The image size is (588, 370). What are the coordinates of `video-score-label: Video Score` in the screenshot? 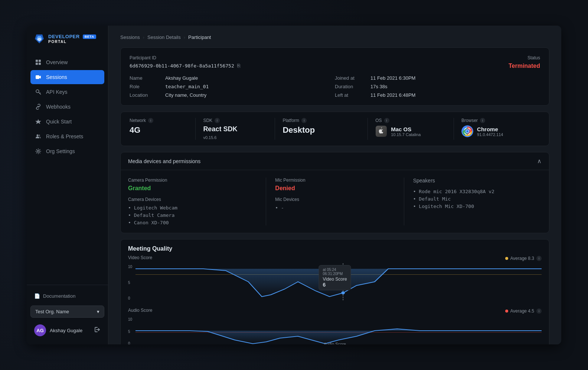 It's located at (140, 258).